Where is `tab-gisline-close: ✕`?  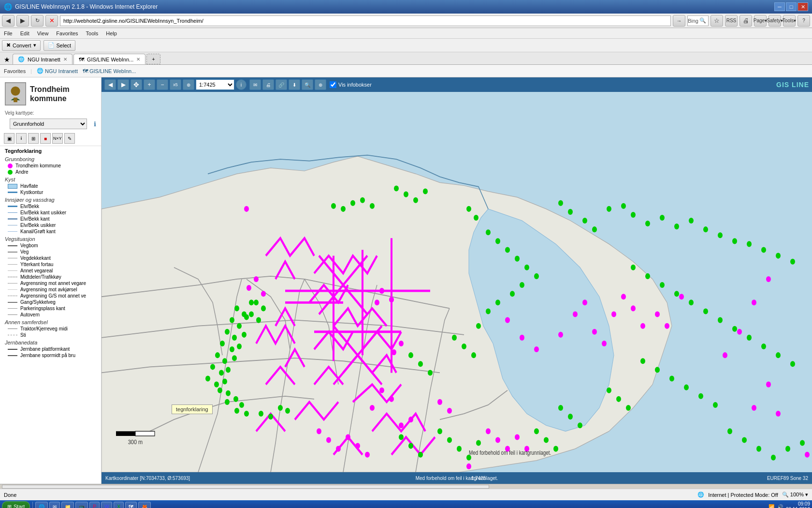 tab-gisline-close: ✕ is located at coordinates (138, 59).